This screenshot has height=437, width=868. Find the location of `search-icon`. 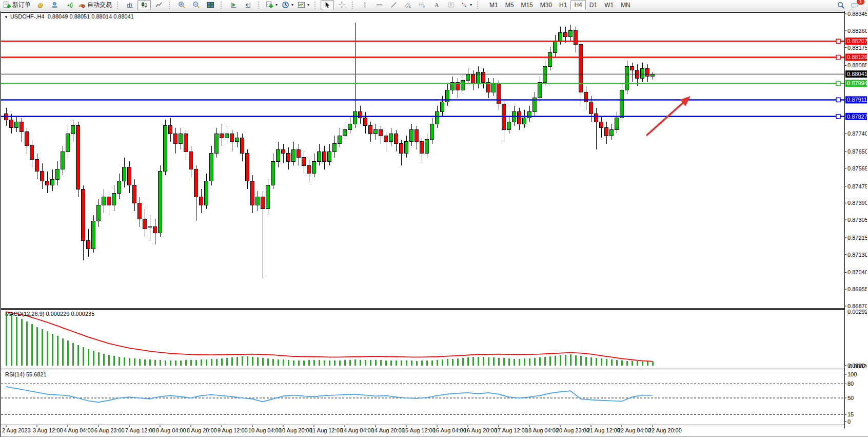

search-icon is located at coordinates (841, 5).